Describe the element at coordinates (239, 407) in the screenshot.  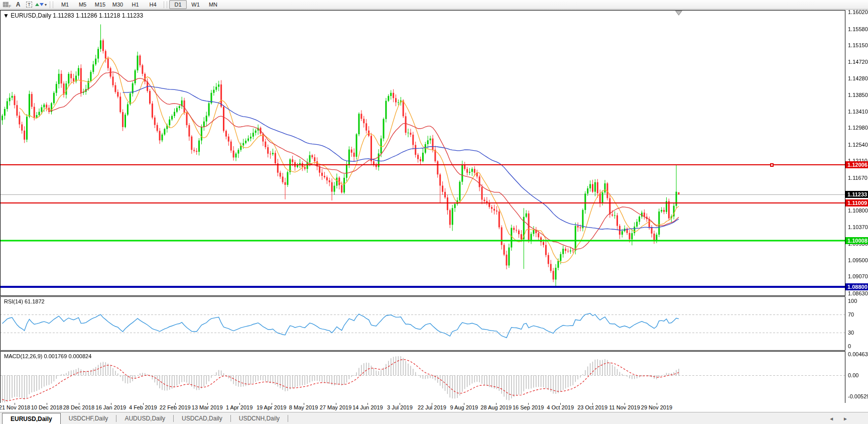
I see `date-label: 1 Apr 2019` at that location.